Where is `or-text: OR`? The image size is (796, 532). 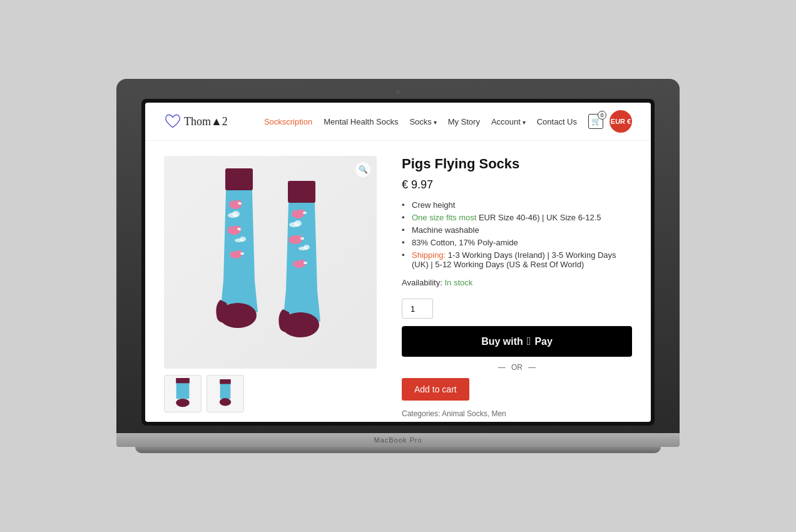
or-text: OR is located at coordinates (517, 367).